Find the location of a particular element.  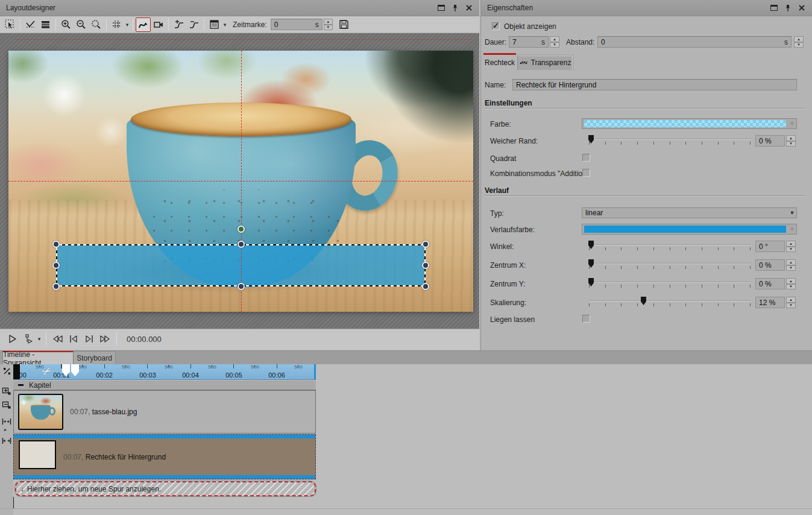

ruler-label: 00:05 is located at coordinates (234, 375).